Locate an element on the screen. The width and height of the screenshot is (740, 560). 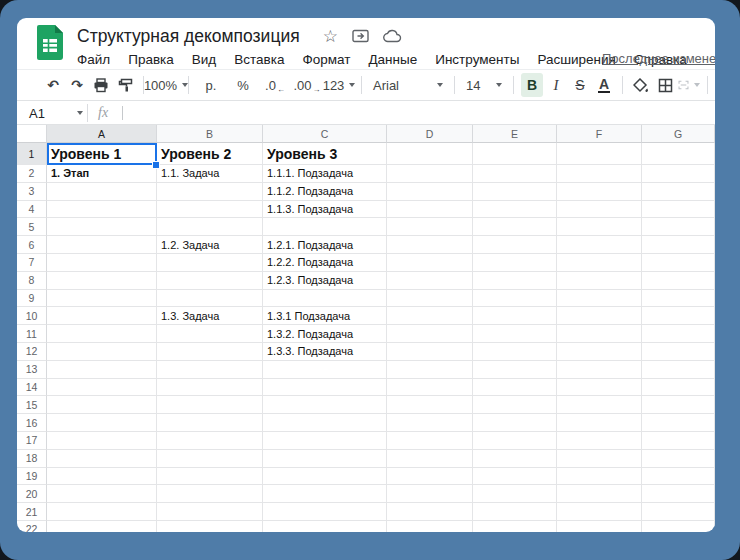
cell-C12: 1.3.3. Подзадача is located at coordinates (325, 352).